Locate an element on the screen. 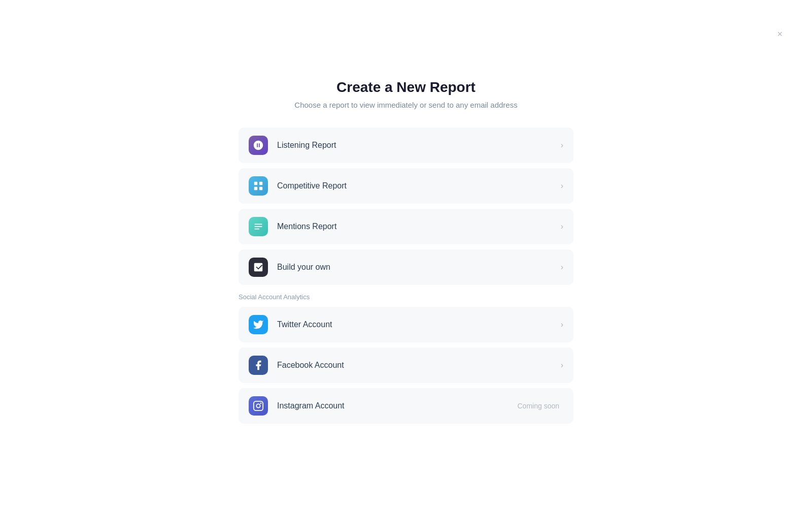 Image resolution: width=812 pixels, height=508 pixels. report-item-mentions: Mentions Report› is located at coordinates (406, 227).